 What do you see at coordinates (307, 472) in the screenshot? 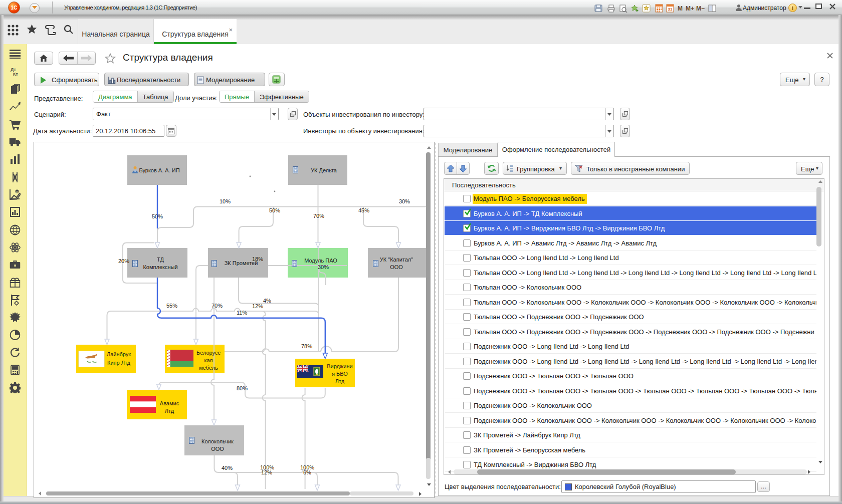
I see `svg-text: 6%` at bounding box center [307, 472].